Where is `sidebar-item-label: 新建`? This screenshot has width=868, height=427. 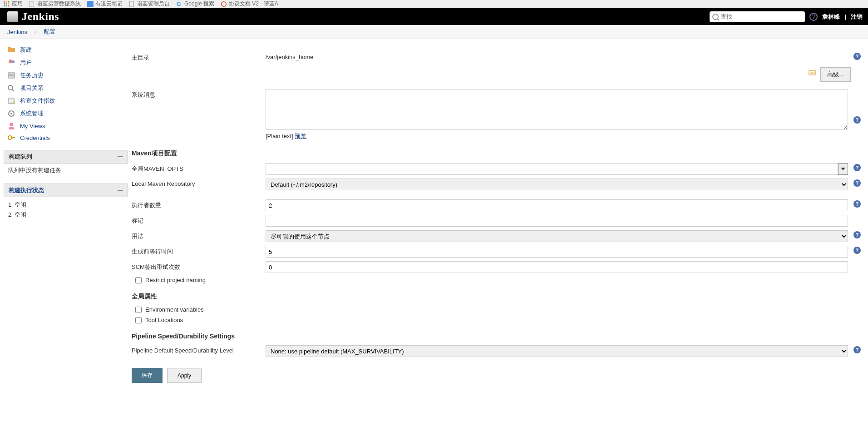 sidebar-item-label: 新建 is located at coordinates (26, 50).